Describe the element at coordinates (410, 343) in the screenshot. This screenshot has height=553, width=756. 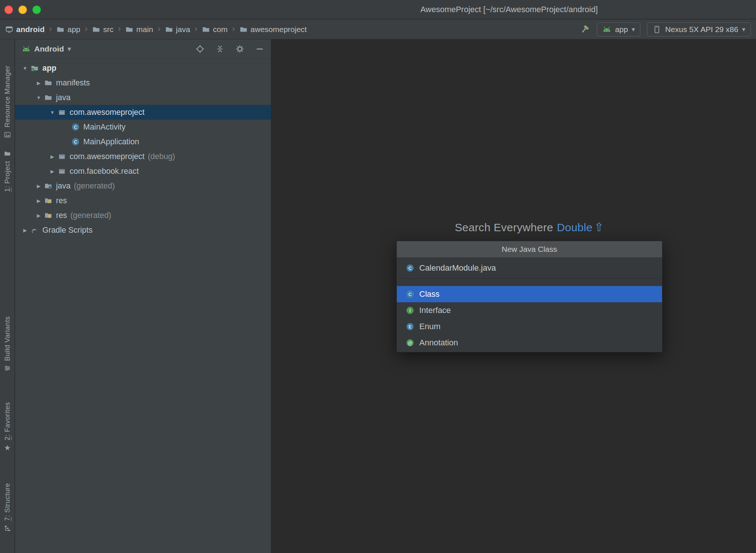
I see `annotation-icon: @` at that location.